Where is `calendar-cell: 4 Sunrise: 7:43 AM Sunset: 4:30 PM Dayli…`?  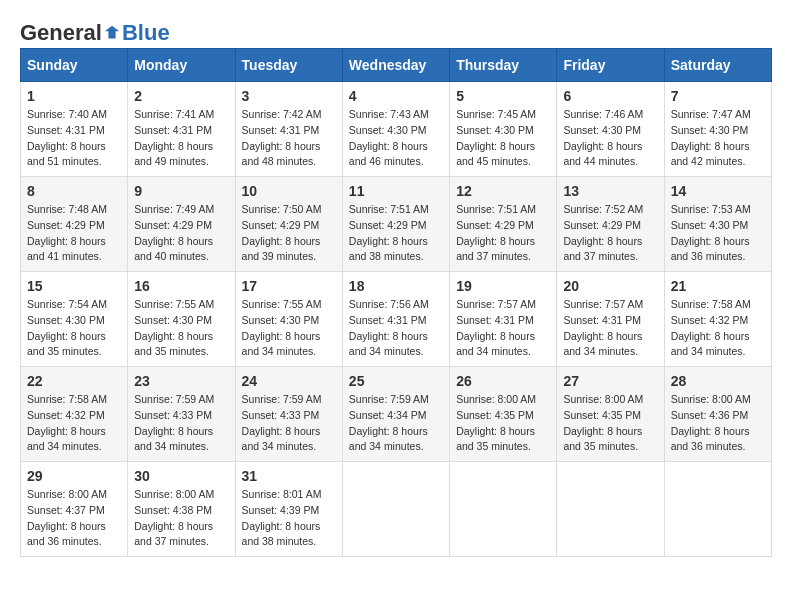
calendar-cell: 4 Sunrise: 7:43 AM Sunset: 4:30 PM Dayli… is located at coordinates (396, 130).